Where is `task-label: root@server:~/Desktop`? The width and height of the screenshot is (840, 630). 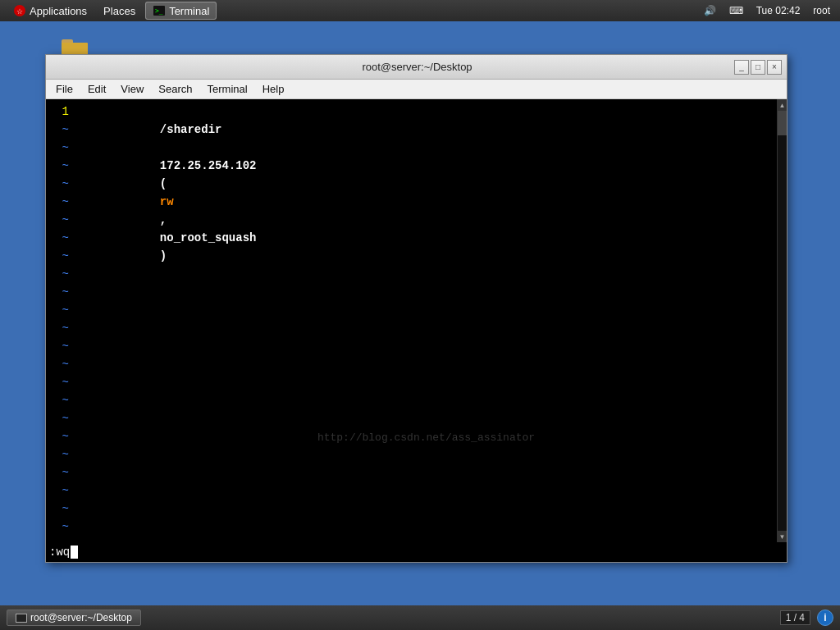 task-label: root@server:~/Desktop is located at coordinates (81, 618).